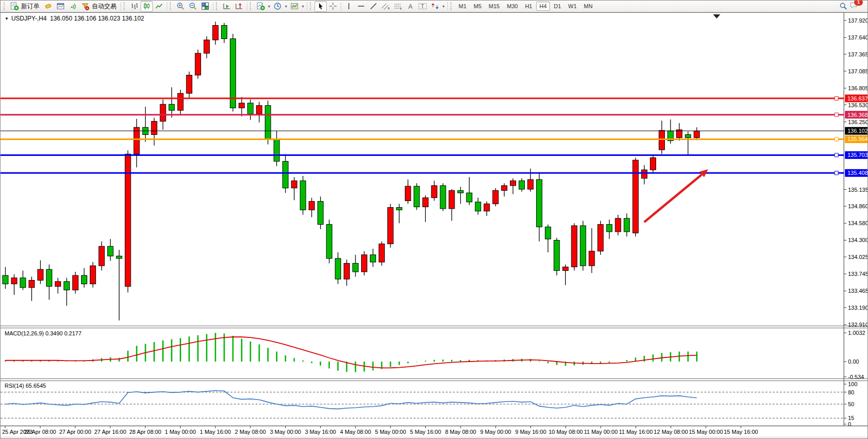 The image size is (868, 439). What do you see at coordinates (741, 432) in the screenshot?
I see `time-axis-label: 15 May 16:00` at bounding box center [741, 432].